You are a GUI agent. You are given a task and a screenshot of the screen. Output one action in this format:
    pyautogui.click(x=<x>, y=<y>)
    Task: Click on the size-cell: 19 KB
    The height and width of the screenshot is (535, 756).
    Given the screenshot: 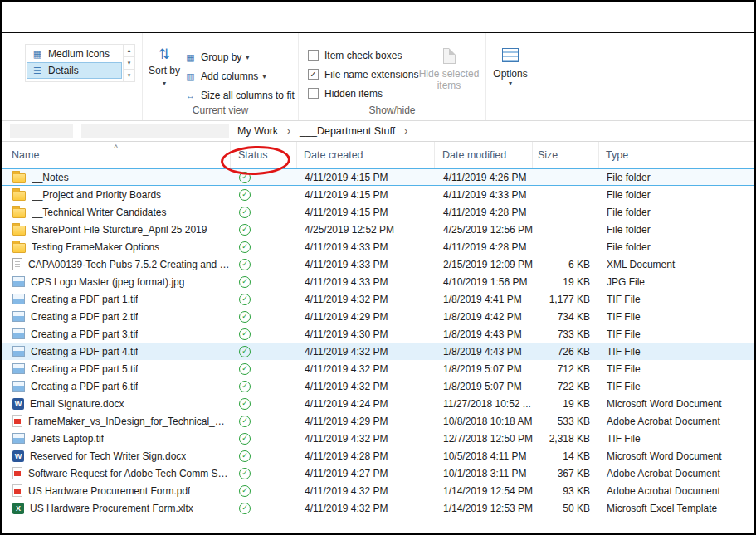 What is the action you would take?
    pyautogui.click(x=567, y=403)
    